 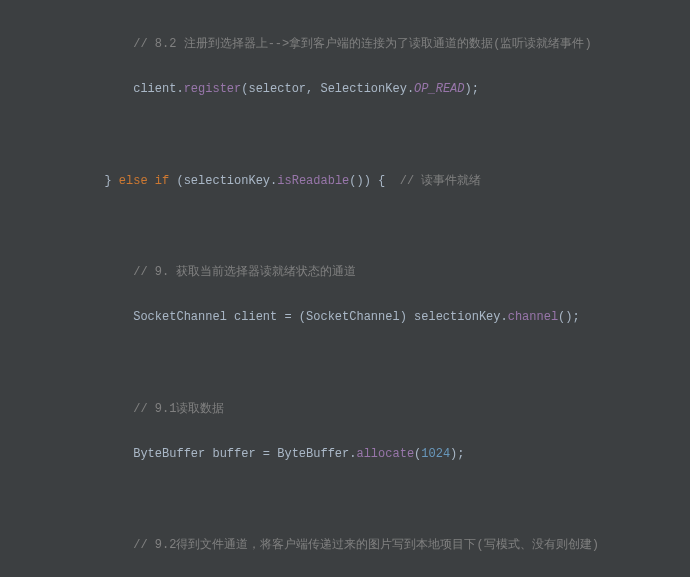 What do you see at coordinates (354, 90) in the screenshot?
I see `code-line: client.register(selector, SelectionKey.O…` at bounding box center [354, 90].